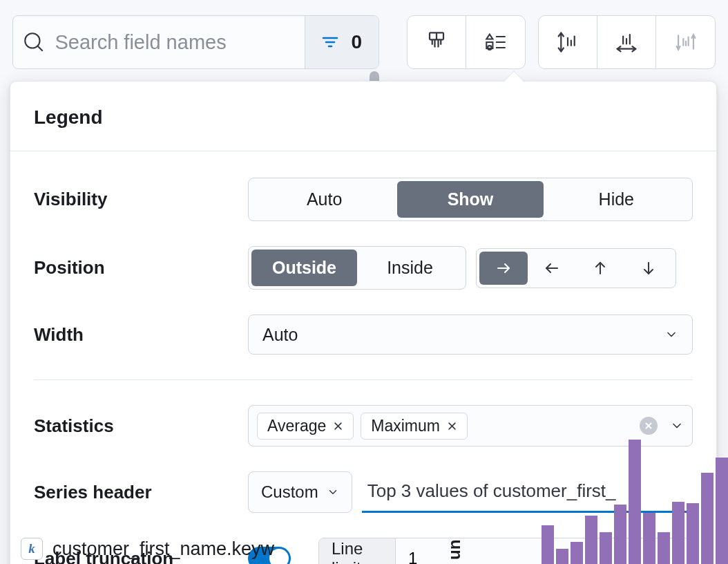 The image size is (728, 564). What do you see at coordinates (180, 43) in the screenshot?
I see `search-input` at bounding box center [180, 43].